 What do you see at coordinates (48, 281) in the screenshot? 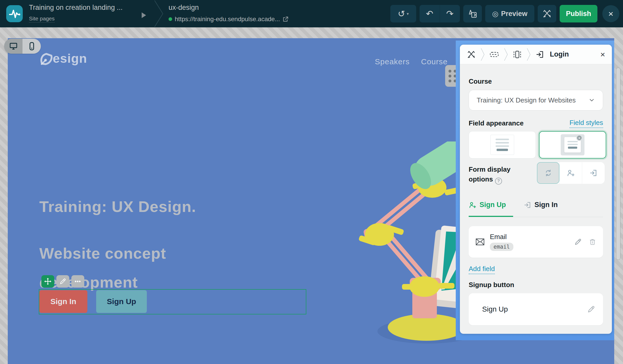
I see `move-icon` at bounding box center [48, 281].